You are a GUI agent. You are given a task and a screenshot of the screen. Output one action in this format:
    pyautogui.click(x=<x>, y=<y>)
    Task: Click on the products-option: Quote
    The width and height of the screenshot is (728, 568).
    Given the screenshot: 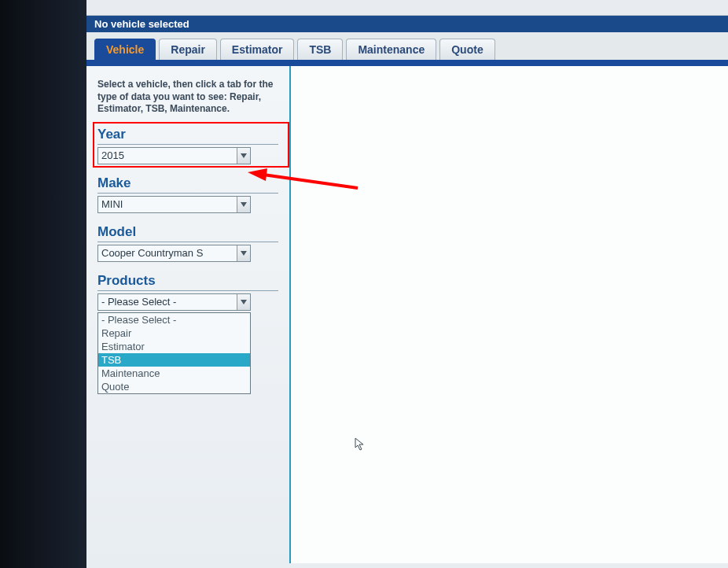 What is the action you would take?
    pyautogui.click(x=175, y=387)
    